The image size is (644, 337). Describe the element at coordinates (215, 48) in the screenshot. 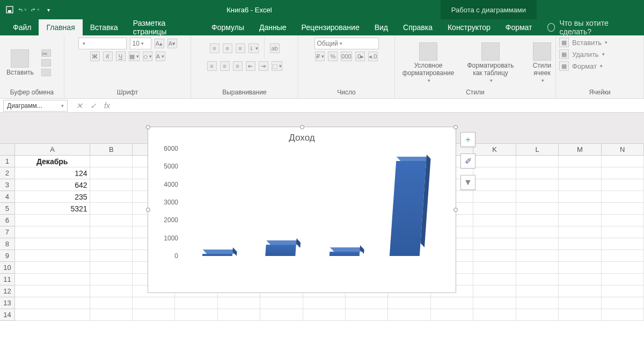

I see `align-top-icon: ≡` at that location.